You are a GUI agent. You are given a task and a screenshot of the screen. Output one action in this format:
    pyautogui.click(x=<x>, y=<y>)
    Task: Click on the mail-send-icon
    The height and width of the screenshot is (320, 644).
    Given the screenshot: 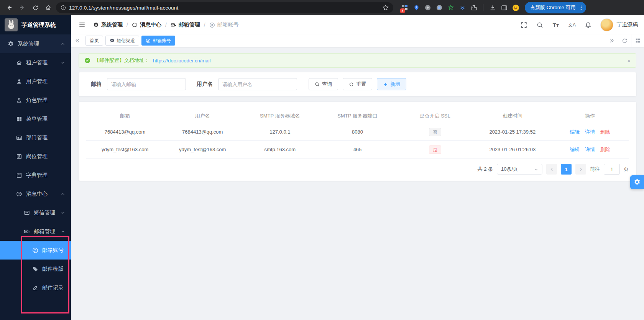 What is the action you would take?
    pyautogui.click(x=173, y=25)
    